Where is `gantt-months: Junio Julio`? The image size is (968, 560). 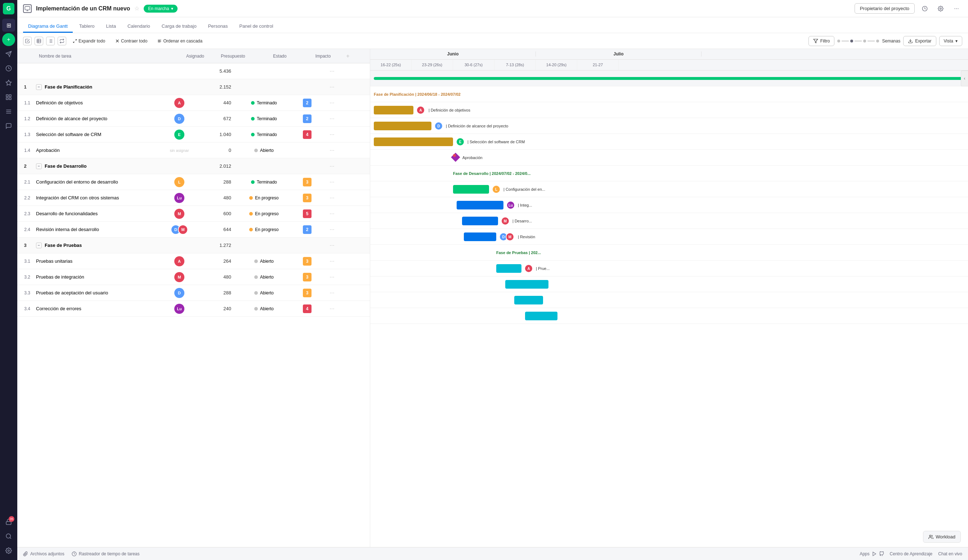
gantt-months: Junio Julio is located at coordinates (669, 55).